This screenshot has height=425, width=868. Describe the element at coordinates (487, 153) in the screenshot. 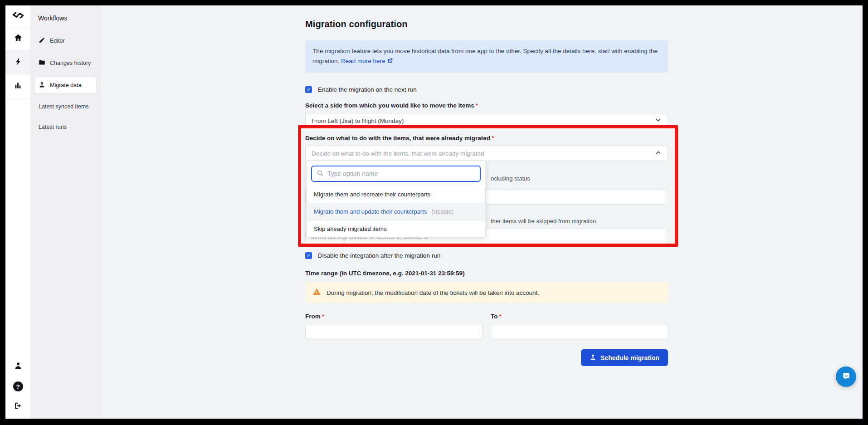

I see `decide-select: Decide on what to do with the items, tha…` at that location.